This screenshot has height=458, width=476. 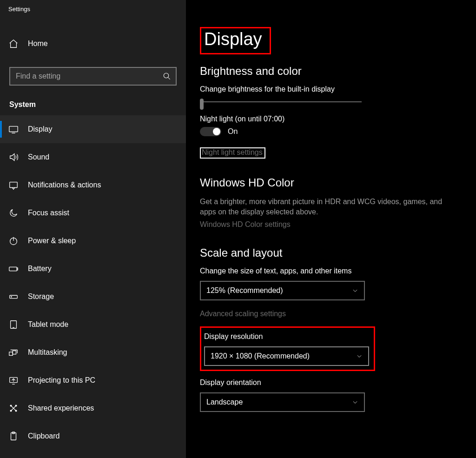 What do you see at coordinates (225, 402) in the screenshot?
I see `orientation-value: Landscape` at bounding box center [225, 402].